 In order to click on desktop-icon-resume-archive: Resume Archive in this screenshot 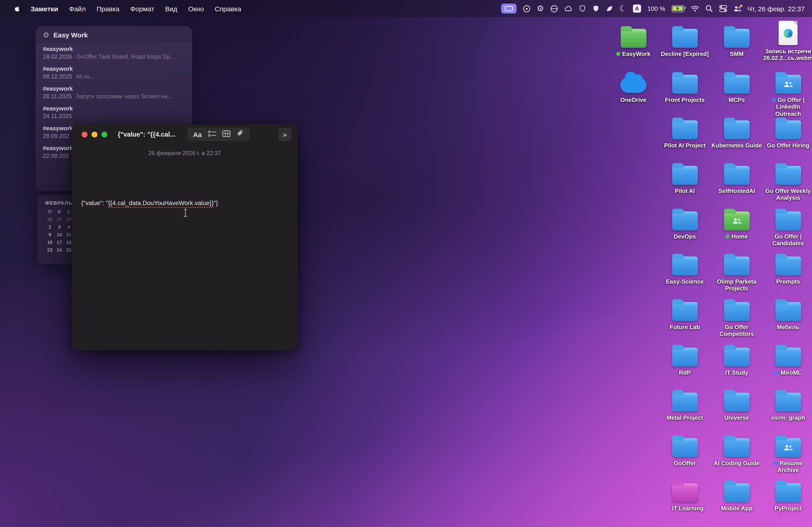, I will do `click(787, 455)`.